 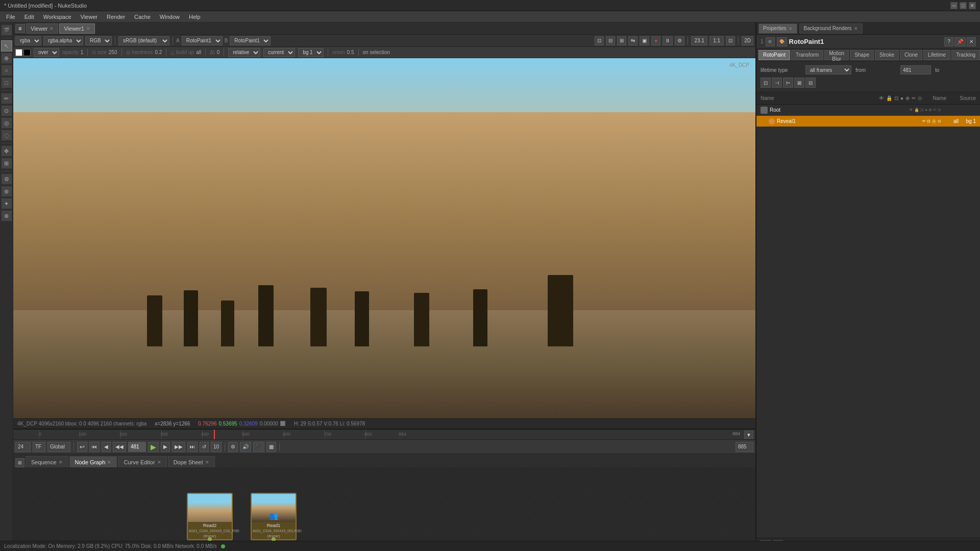 What do you see at coordinates (807, 55) in the screenshot?
I see `ptab-transform: Transform` at bounding box center [807, 55].